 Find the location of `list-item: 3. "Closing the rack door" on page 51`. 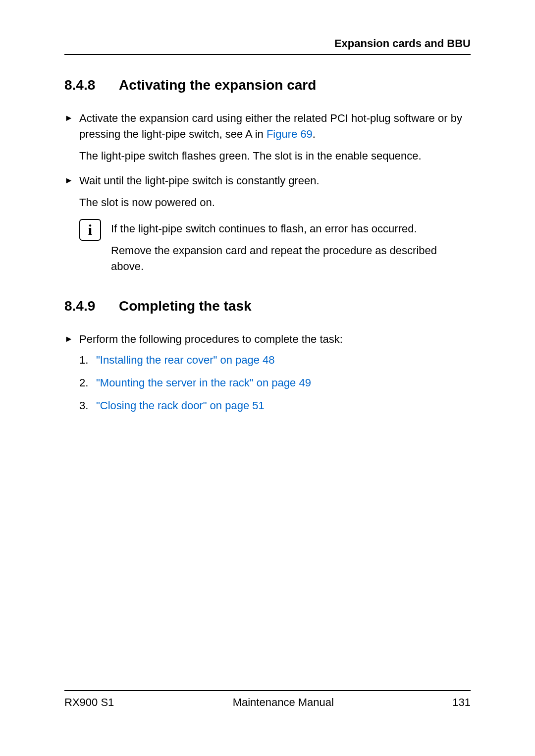

list-item: 3. "Closing the rack door" on page 51 is located at coordinates (275, 406).